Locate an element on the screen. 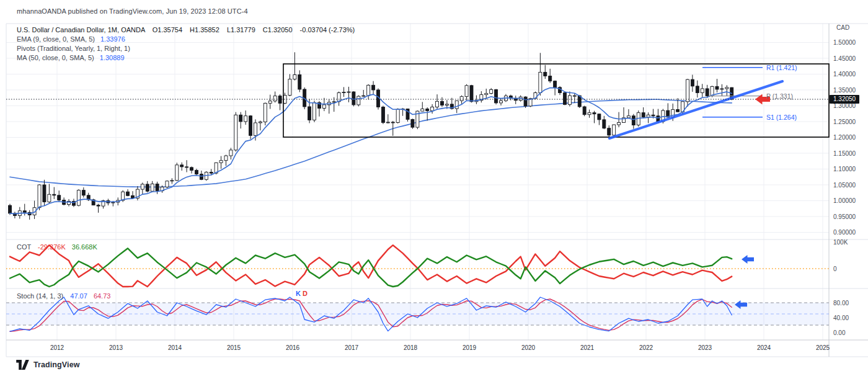  cot-legend-row: COT -29.376K 36.668K is located at coordinates (57, 247).